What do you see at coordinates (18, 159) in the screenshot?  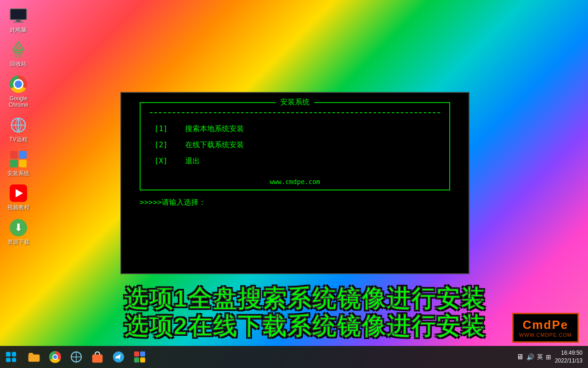 I see `install-icon` at bounding box center [18, 159].